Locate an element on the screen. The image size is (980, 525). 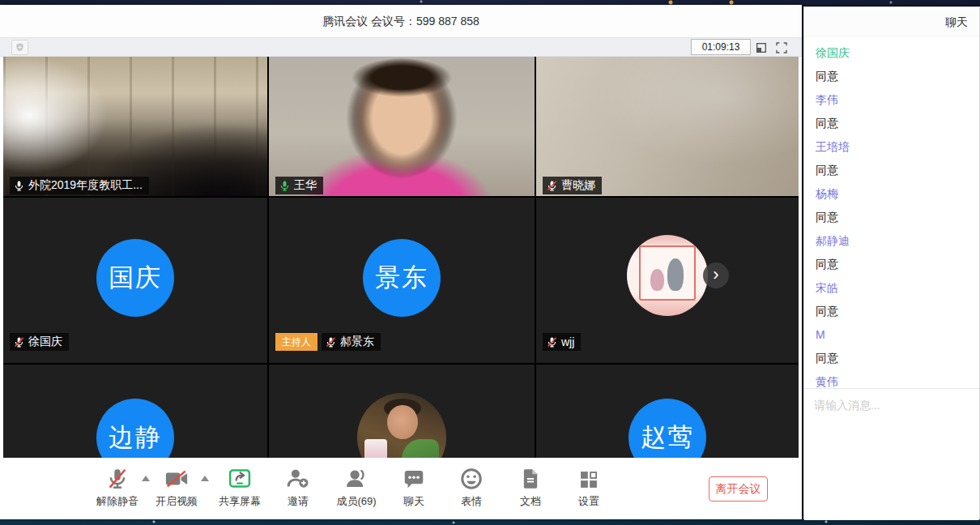
toolbar-settings-button: 设置 is located at coordinates (589, 486).